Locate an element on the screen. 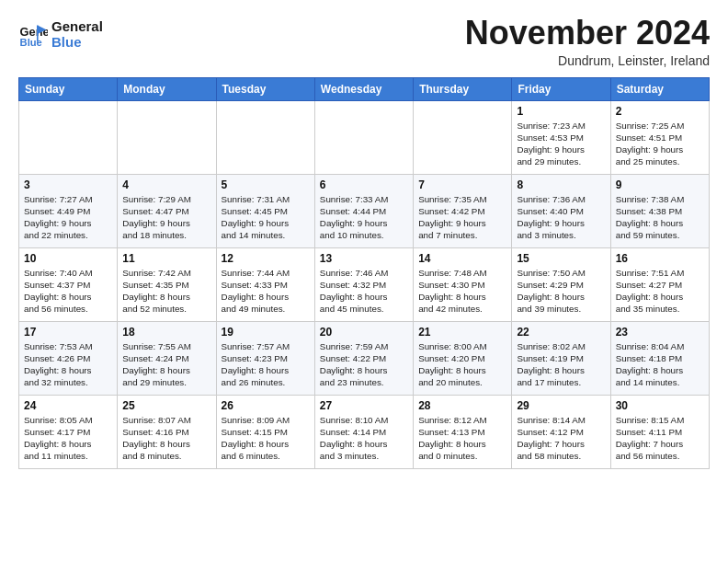 The height and width of the screenshot is (563, 728). weekday-header-monday: Monday is located at coordinates (167, 88).